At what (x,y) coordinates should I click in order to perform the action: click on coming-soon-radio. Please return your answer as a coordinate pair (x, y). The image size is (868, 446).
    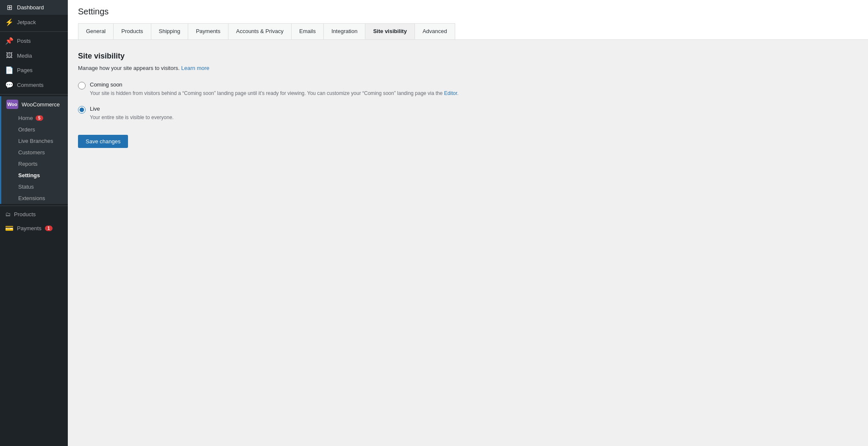
    Looking at the image, I should click on (82, 86).